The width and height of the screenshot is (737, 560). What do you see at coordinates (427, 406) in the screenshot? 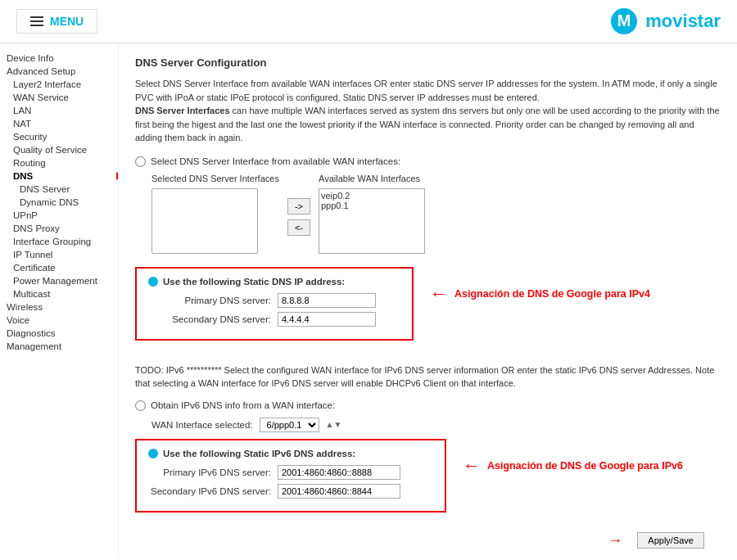
I see `obtain-ipv6-radio-row: Obtain IPv6 DNS info from a WAN interfac…` at bounding box center [427, 406].